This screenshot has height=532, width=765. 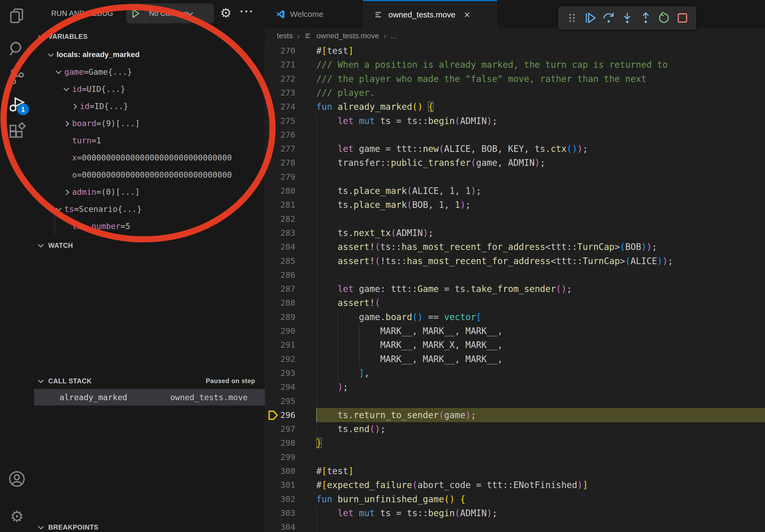 I want to click on variable-row-admin: admin = (0)[...], so click(x=149, y=192).